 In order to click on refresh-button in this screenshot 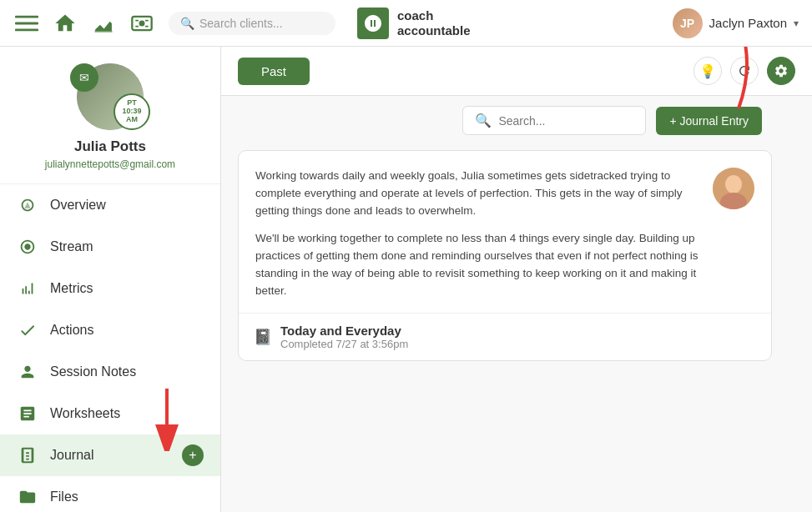, I will do `click(744, 71)`.